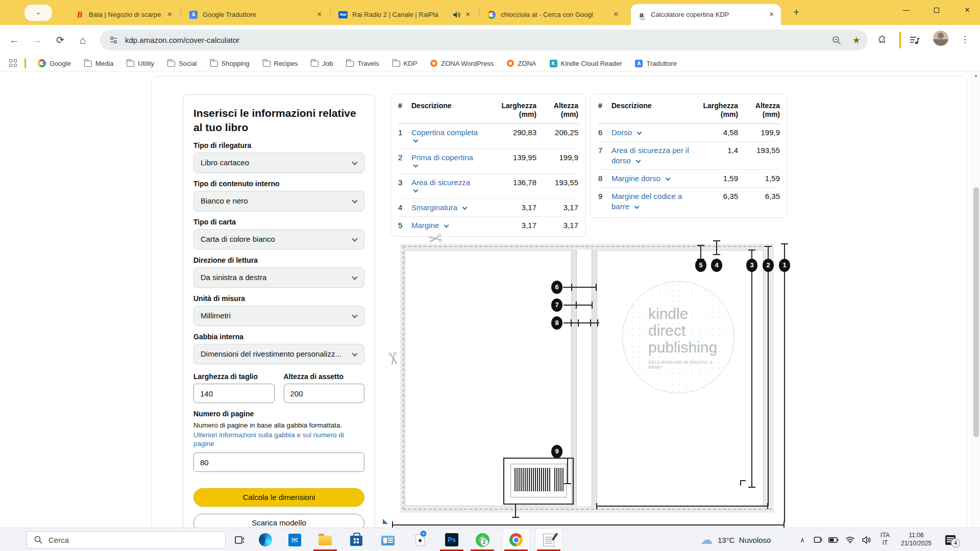 The width and height of the screenshot is (980, 551). Describe the element at coordinates (325, 540) in the screenshot. I see `taskbar-explorer` at that location.